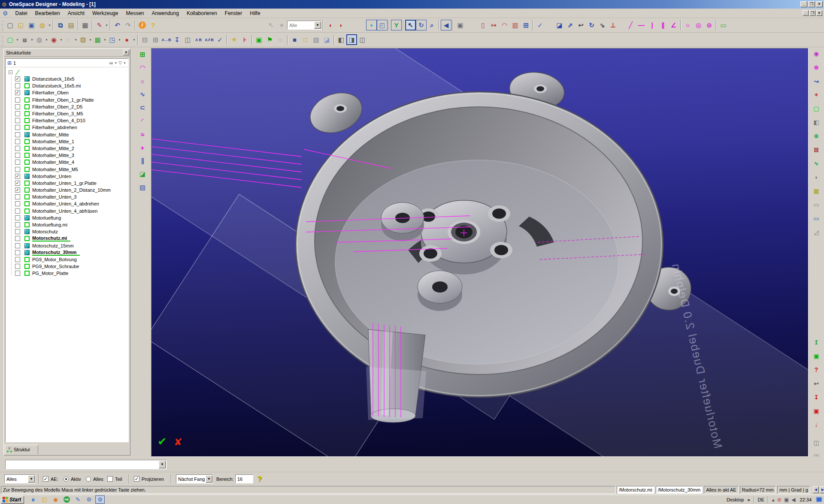  I want to click on tab-struktur: Struktur, so click(21, 450).